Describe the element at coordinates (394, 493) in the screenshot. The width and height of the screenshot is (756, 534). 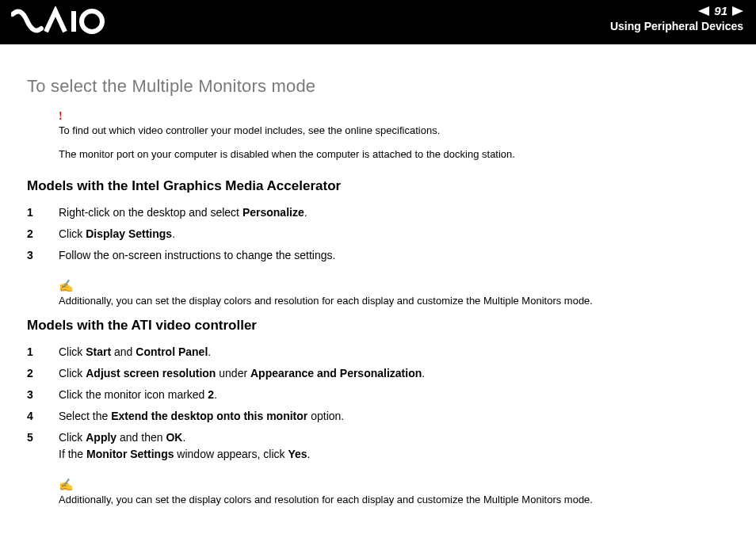
I see `ati-tip: ✍ Additionally, you can set the display …` at that location.